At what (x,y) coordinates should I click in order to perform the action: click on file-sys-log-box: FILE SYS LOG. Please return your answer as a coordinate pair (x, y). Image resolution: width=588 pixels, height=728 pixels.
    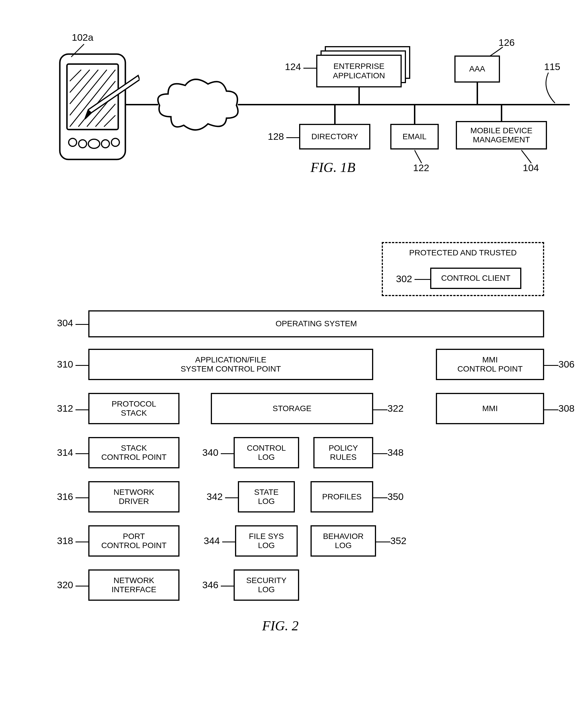
    Looking at the image, I should click on (266, 541).